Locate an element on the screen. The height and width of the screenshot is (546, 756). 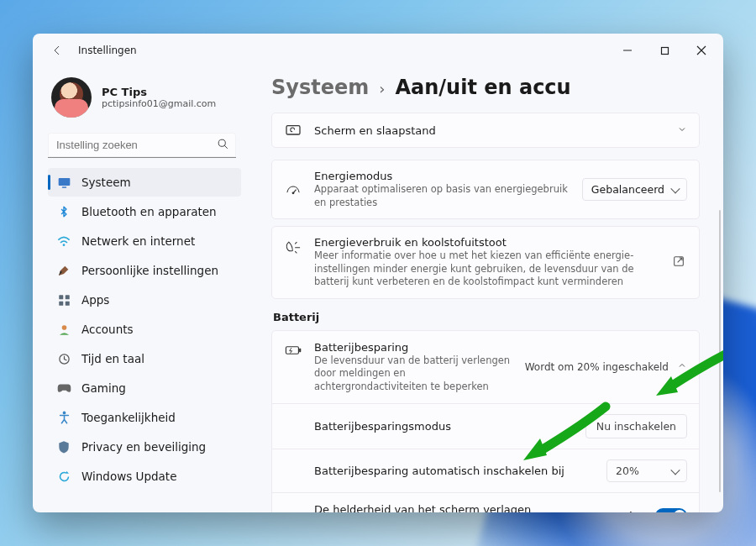
row-saver-mode: Batterijbesparingsmodus Nu inschakelen is located at coordinates (486, 426).